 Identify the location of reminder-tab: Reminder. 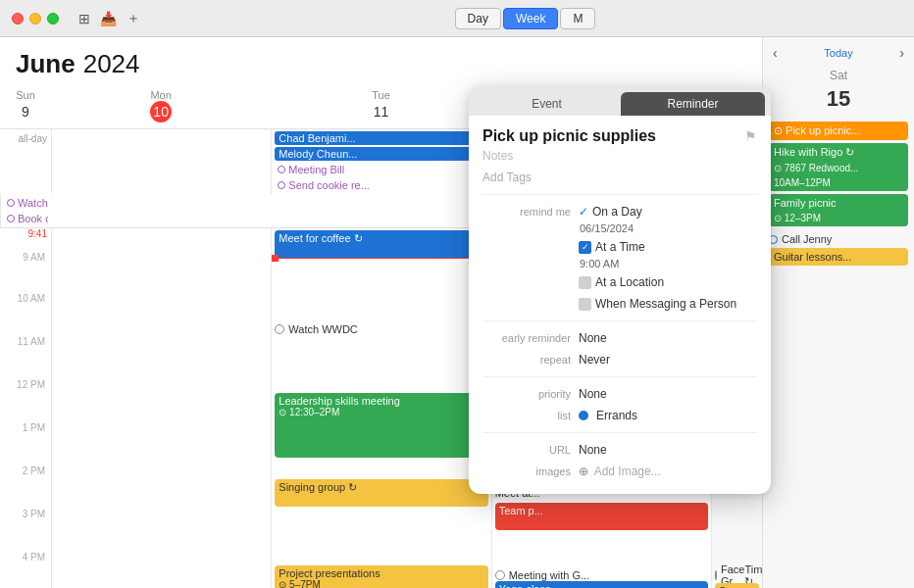
(692, 104).